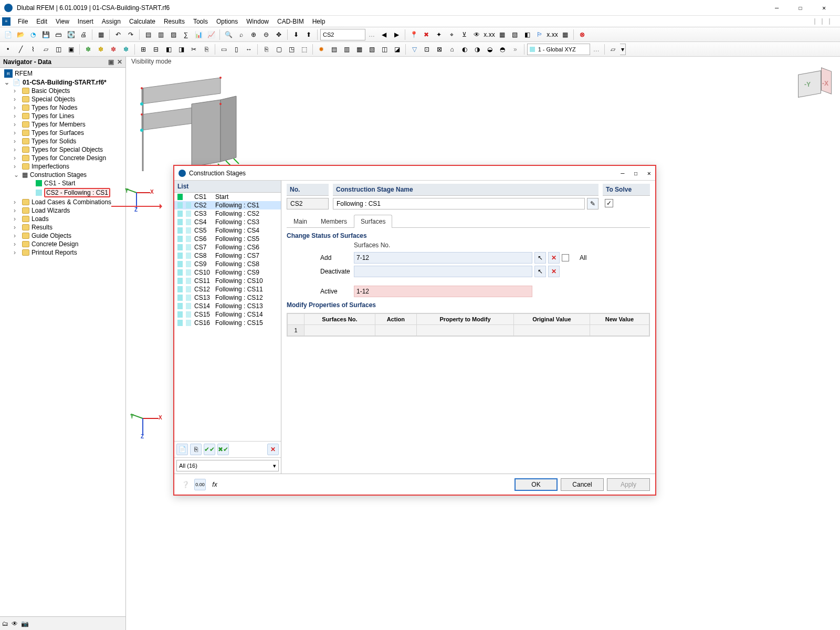 This screenshot has height=630, width=840. I want to click on camera-icon: 📷, so click(25, 624).